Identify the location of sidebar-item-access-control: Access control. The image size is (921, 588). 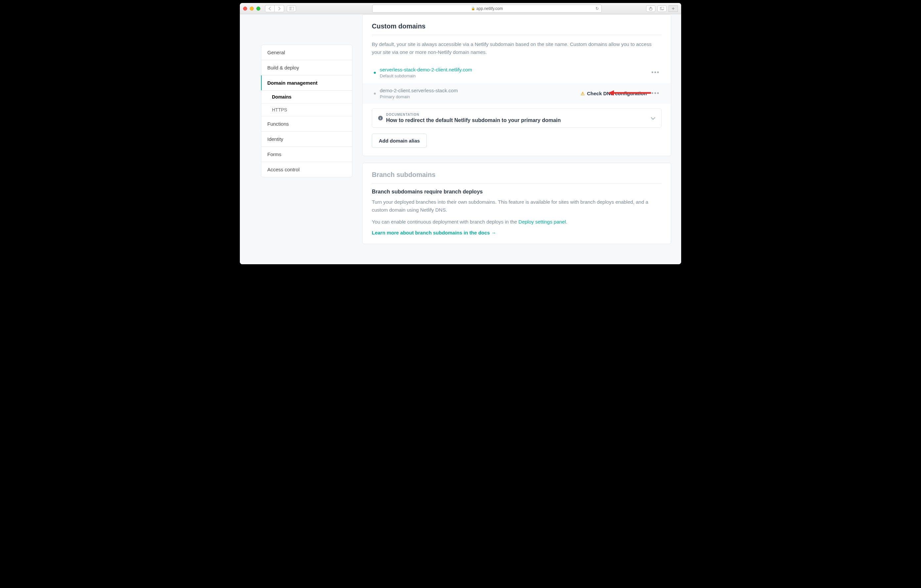
(307, 170).